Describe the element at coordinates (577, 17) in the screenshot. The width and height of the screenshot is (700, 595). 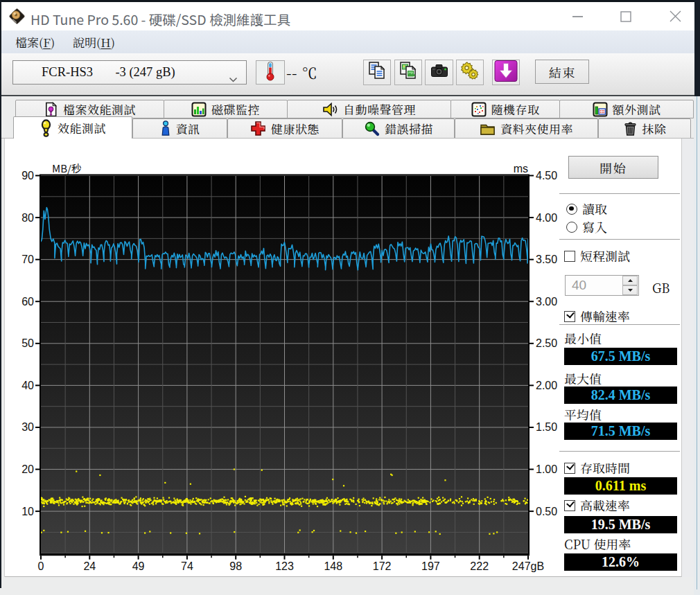
I see `minimize-button` at that location.